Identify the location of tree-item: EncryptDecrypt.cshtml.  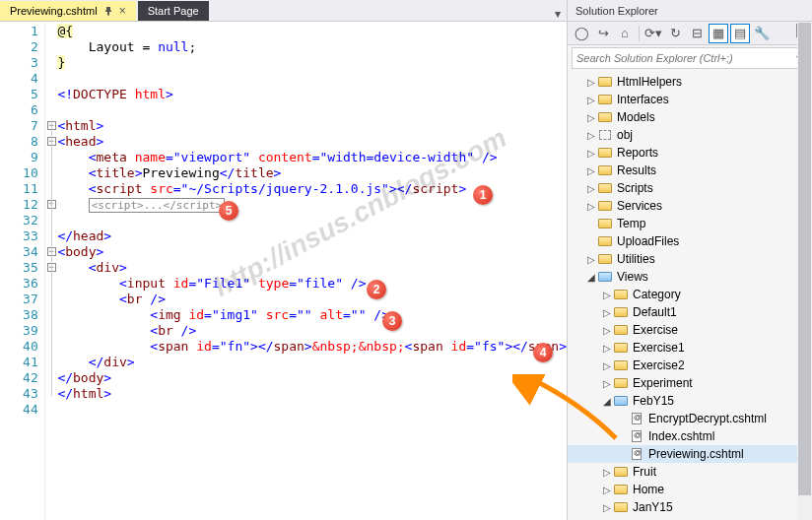
(690, 419).